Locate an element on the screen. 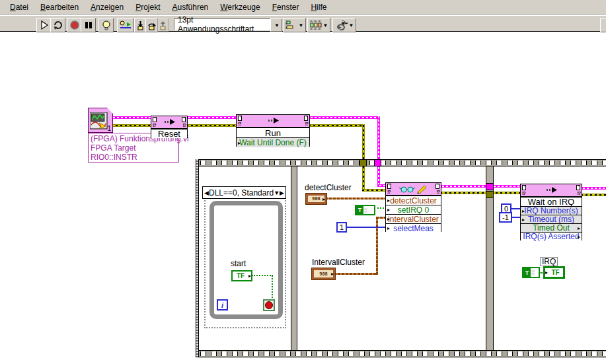 The height and width of the screenshot is (364, 606). run-button is located at coordinates (44, 25).